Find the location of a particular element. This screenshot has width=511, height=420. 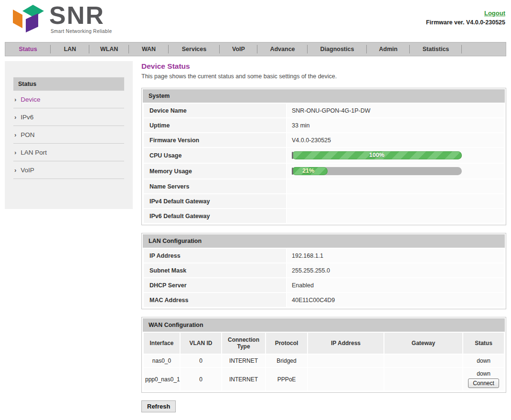

system-row-device-name: Device NameSNR-ONU-GPON-4G-1P-DW is located at coordinates (324, 111).